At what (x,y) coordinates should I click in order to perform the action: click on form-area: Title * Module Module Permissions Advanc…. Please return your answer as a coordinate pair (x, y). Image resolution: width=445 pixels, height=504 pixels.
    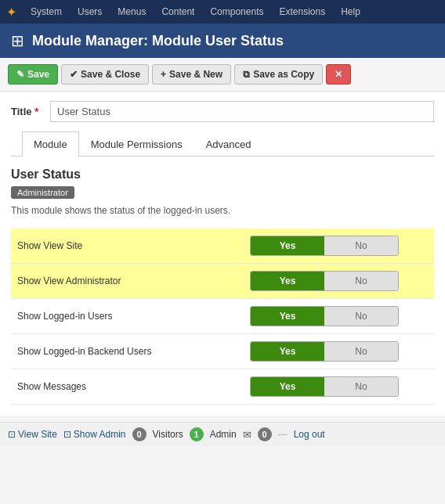
    Looking at the image, I should click on (222, 124).